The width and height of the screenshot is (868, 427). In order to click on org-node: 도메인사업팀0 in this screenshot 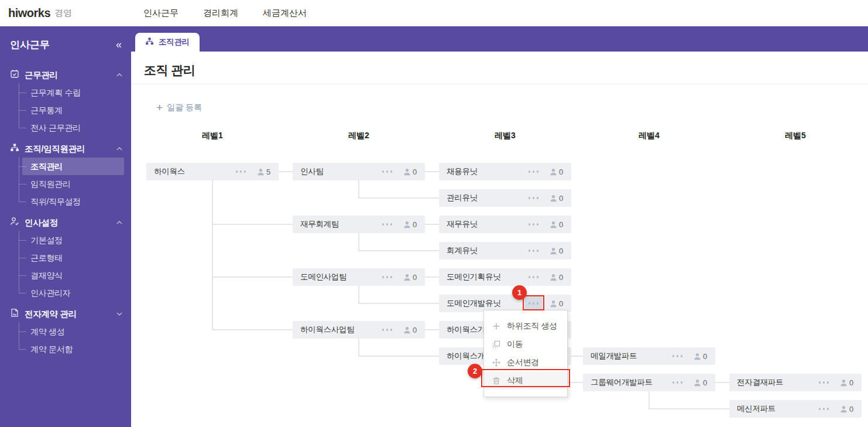, I will do `click(359, 277)`.